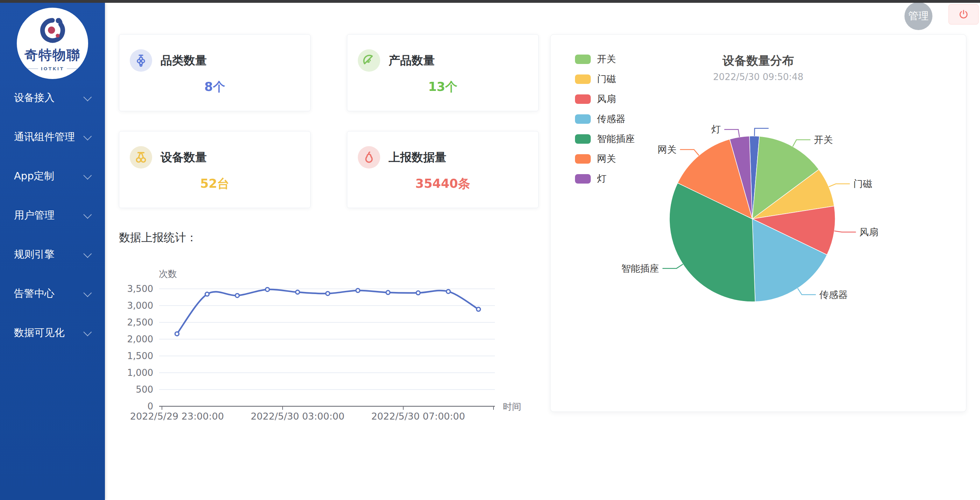 The width and height of the screenshot is (980, 500). Describe the element at coordinates (215, 170) in the screenshot. I see `stat-card-设备数量: 设备数量52台` at that location.